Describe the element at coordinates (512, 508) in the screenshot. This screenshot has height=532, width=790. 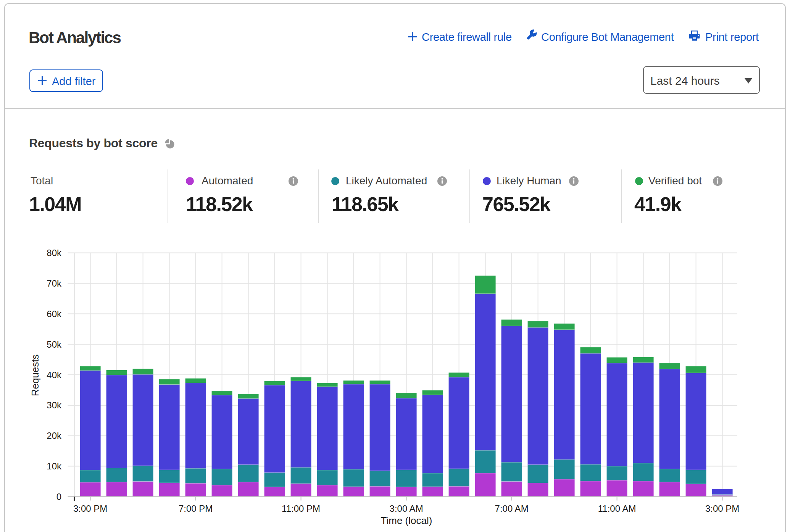
I see `svg-text: 7:00 AM` at that location.